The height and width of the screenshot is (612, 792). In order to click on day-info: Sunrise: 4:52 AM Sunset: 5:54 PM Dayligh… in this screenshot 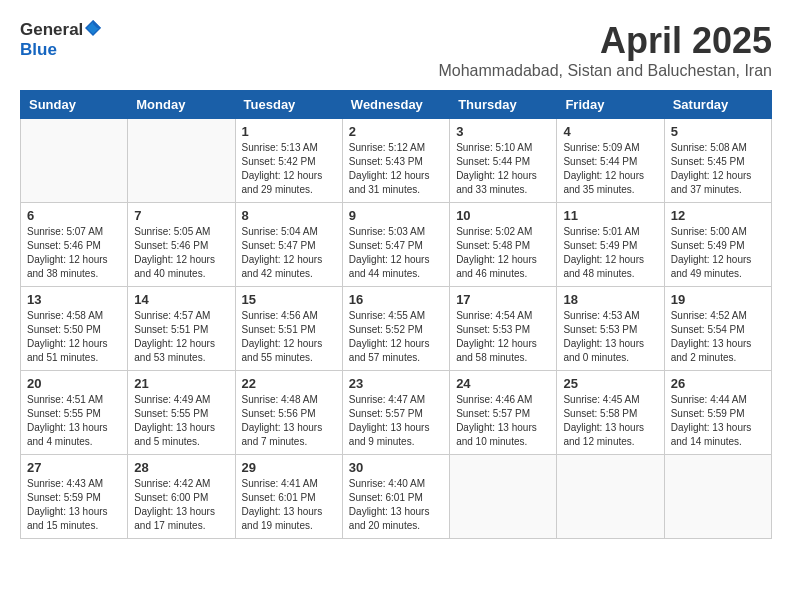, I will do `click(718, 337)`.